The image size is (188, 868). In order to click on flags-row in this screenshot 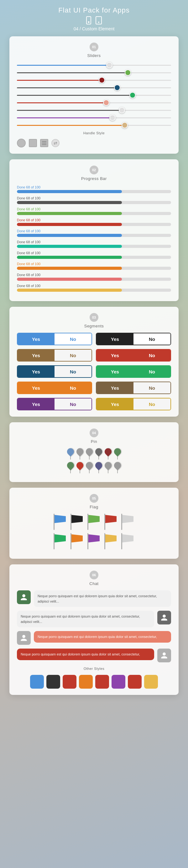, I will do `click(94, 522)`.